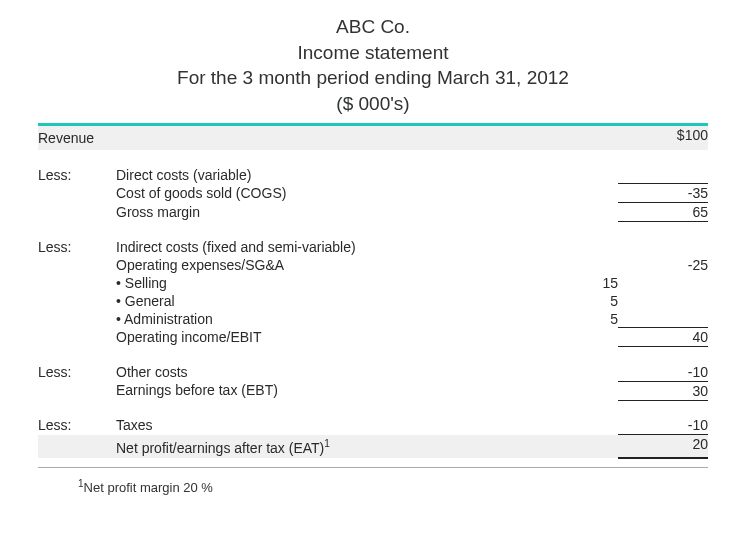  What do you see at coordinates (327, 372) in the screenshot?
I see `other-costs-label: Other costs` at bounding box center [327, 372].